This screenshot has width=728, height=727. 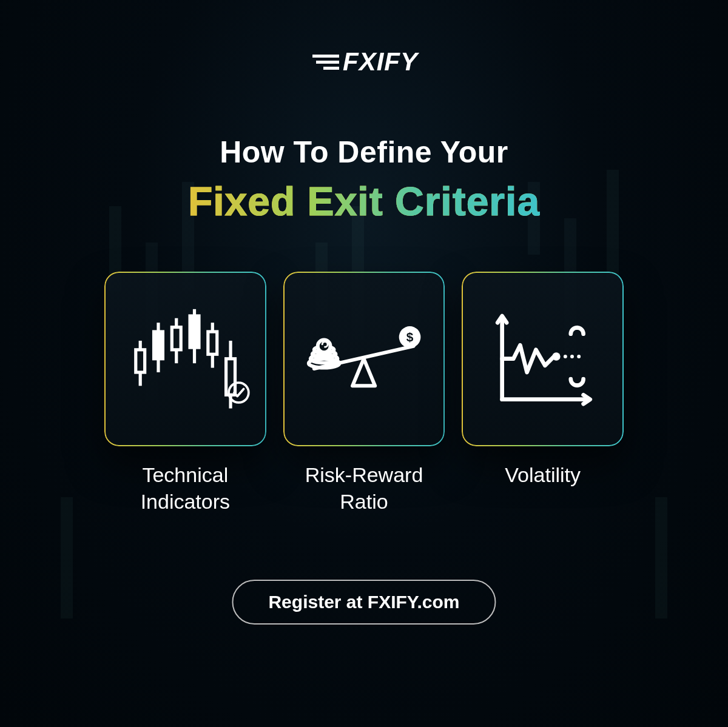 What do you see at coordinates (364, 489) in the screenshot?
I see `card-labels-row: Technical Indicators Risk-Reward Ratio V…` at bounding box center [364, 489].